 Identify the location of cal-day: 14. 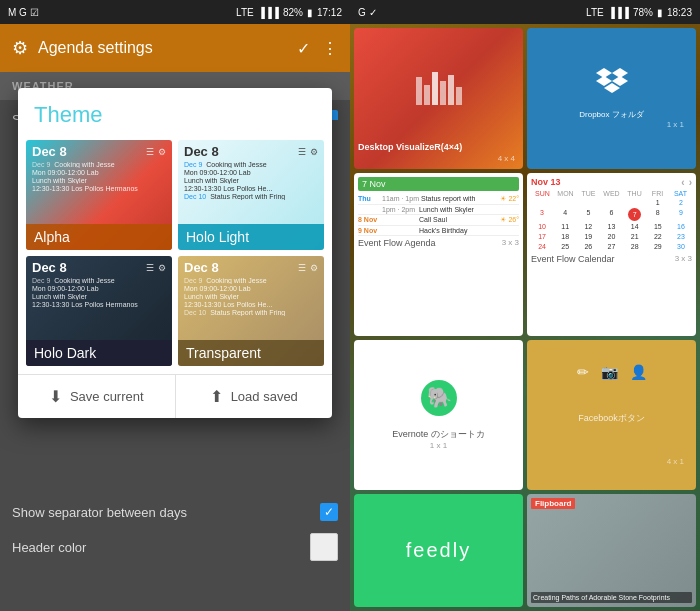
(635, 226).